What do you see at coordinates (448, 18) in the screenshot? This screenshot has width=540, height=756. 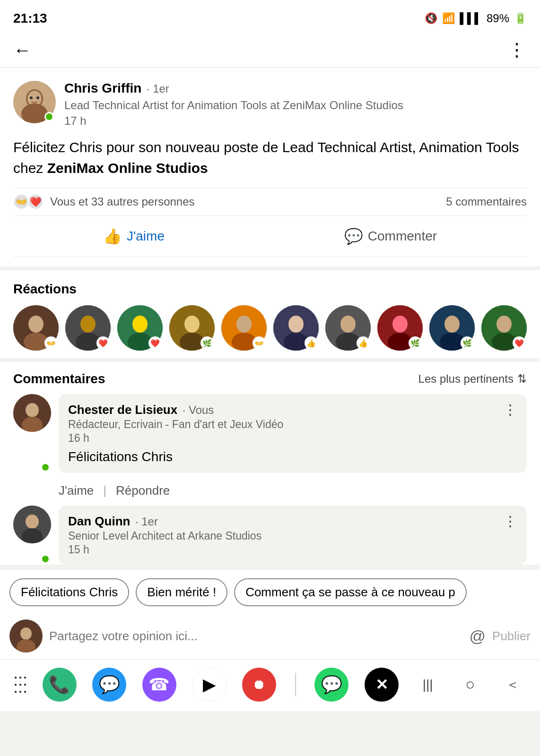 I see `wifi-icon: 📶` at bounding box center [448, 18].